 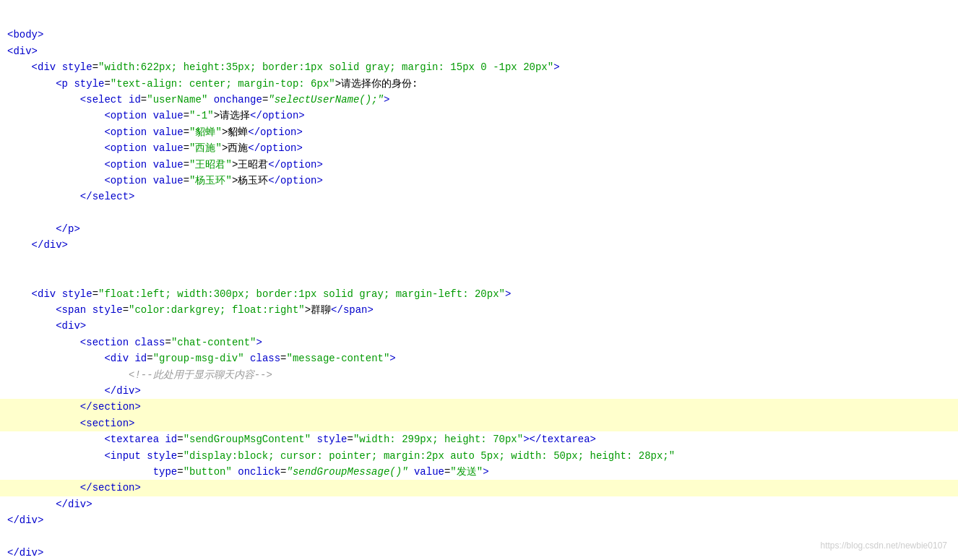 What do you see at coordinates (223, 84) in the screenshot?
I see `attr-value: "text-align: center; margin-top: 6px"` at bounding box center [223, 84].